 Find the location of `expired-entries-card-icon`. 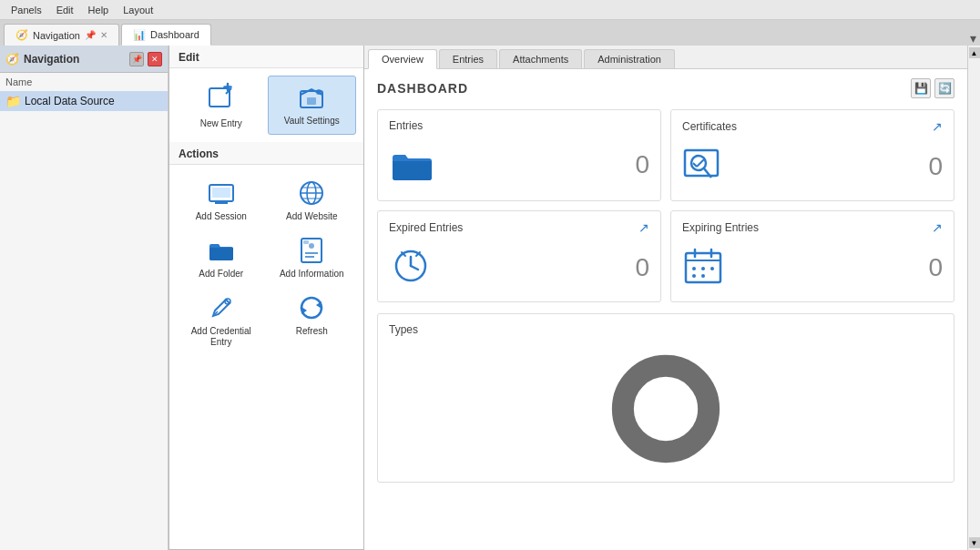

expired-entries-card-icon is located at coordinates (411, 268).